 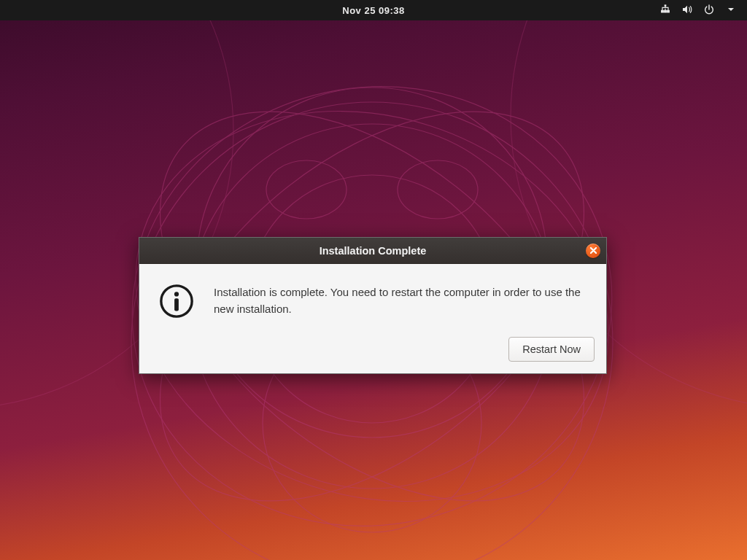 I want to click on close-icon, so click(x=594, y=251).